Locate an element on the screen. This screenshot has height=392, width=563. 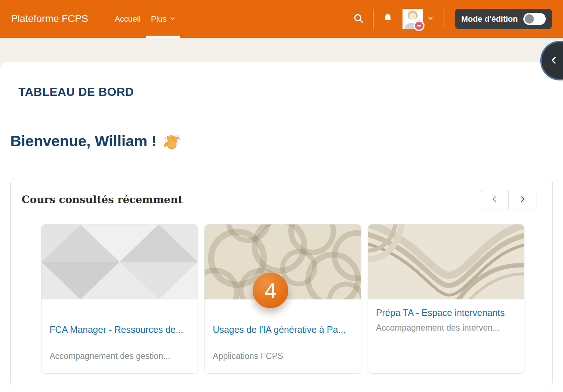
nav-item-accueil-label: Accueil is located at coordinates (128, 19).